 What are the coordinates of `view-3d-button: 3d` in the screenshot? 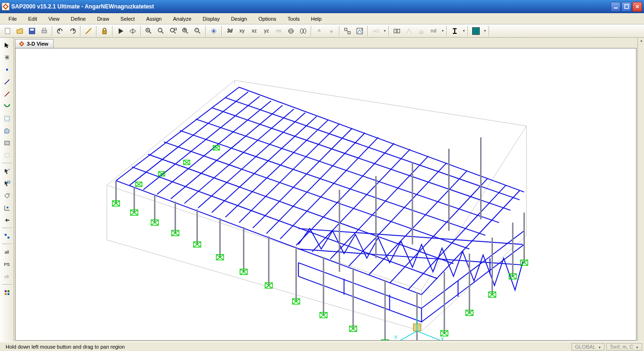 It's located at (230, 31).